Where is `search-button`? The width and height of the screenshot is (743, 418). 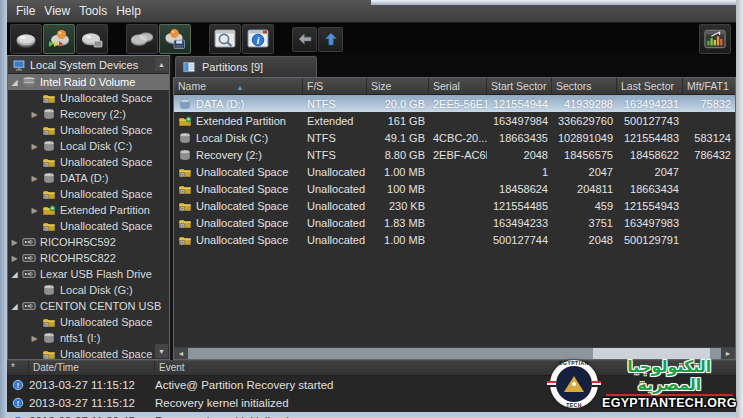
search-button is located at coordinates (225, 39).